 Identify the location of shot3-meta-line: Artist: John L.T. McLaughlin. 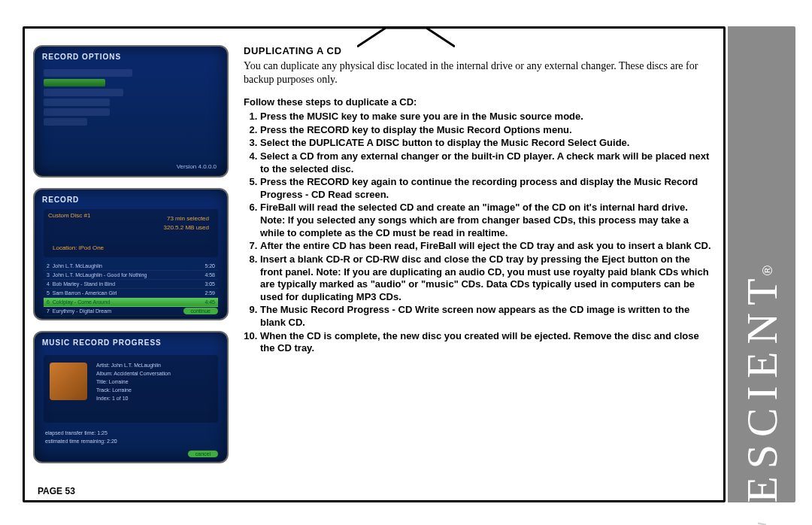
(134, 366).